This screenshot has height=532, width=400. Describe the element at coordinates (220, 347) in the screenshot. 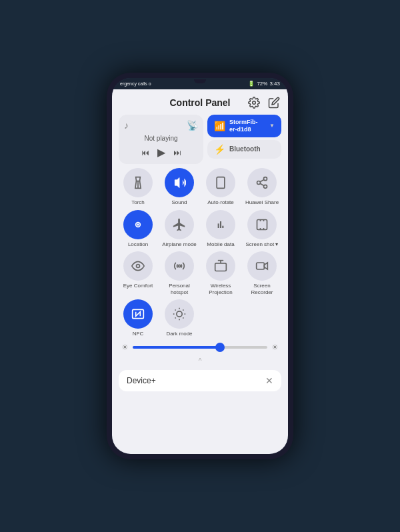

I see `brightness-thumb` at that location.